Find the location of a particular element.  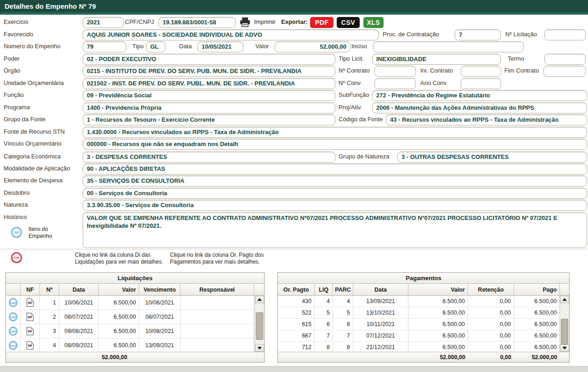

liquidacoes-header-nf: NF is located at coordinates (30, 289).